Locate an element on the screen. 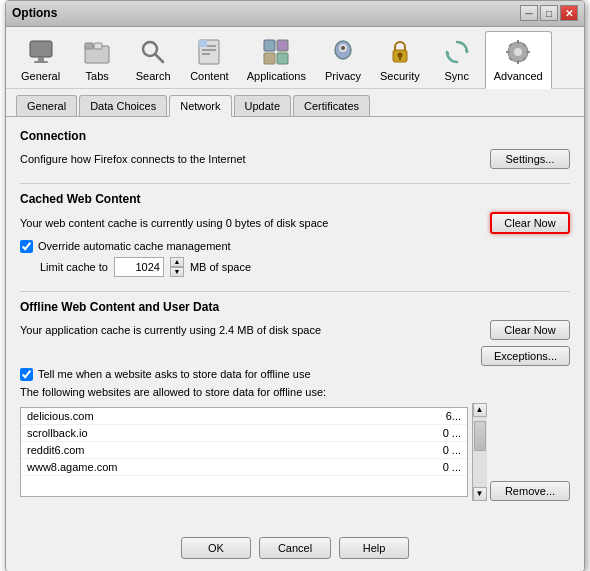 The height and width of the screenshot is (571, 590). exceptions-row: Exceptions... is located at coordinates (295, 356).